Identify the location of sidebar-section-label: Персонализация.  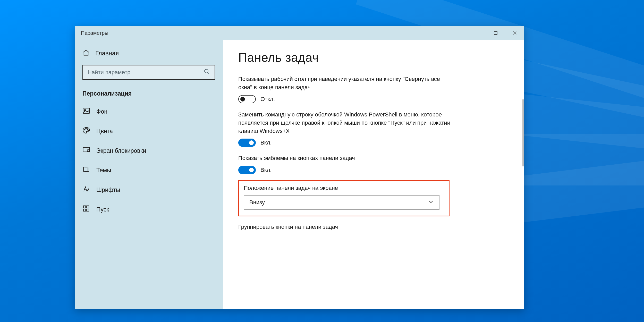
(149, 92).